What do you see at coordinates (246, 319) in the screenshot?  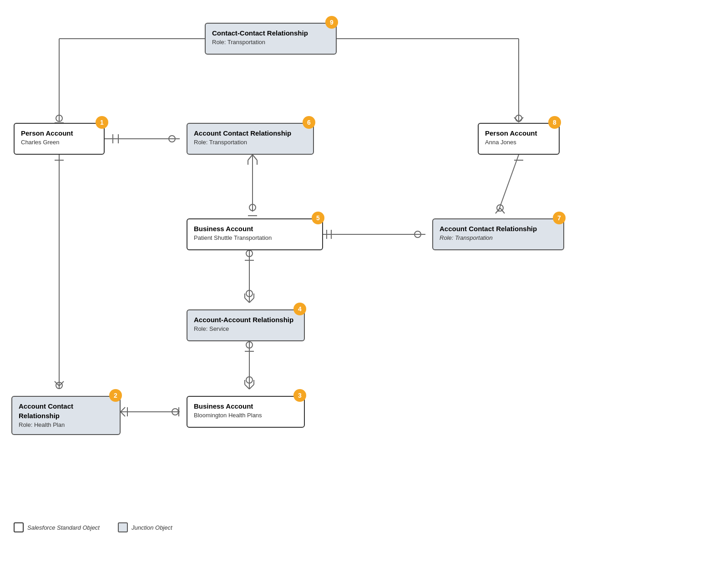 I see `node-4-title: Account-Account Relationship` at bounding box center [246, 319].